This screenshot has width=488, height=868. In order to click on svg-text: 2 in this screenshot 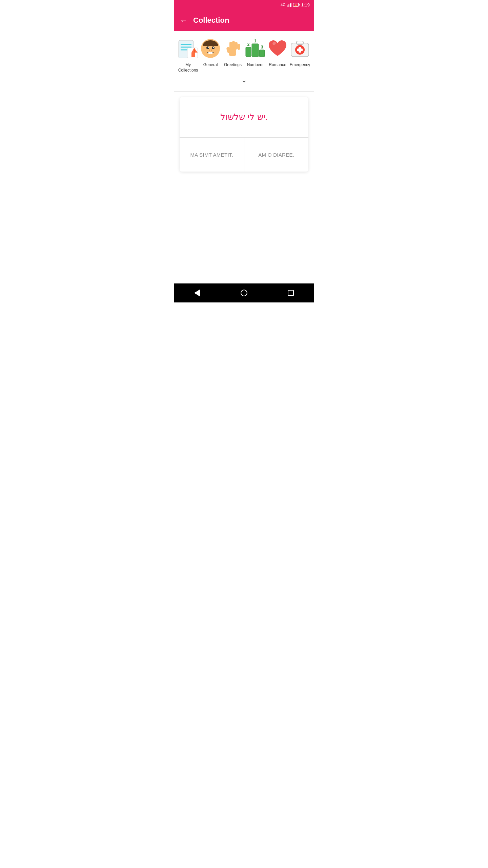, I will do `click(249, 44)`.